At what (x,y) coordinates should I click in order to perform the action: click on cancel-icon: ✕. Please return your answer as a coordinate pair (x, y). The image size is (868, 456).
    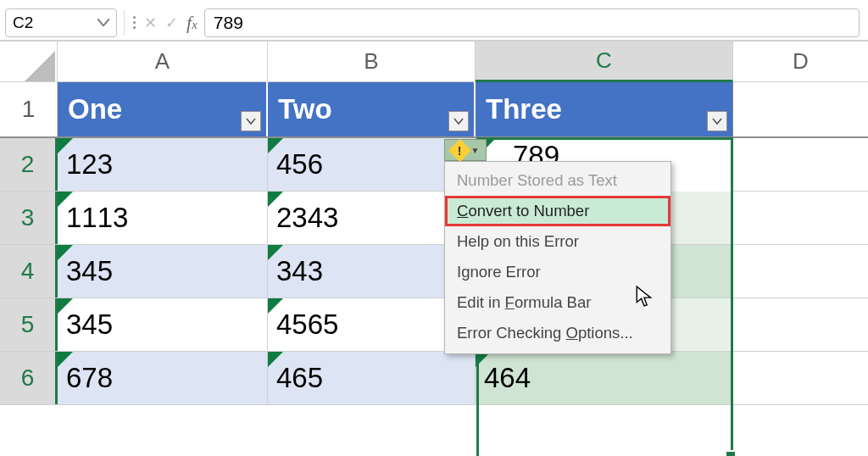
    Looking at the image, I should click on (151, 23).